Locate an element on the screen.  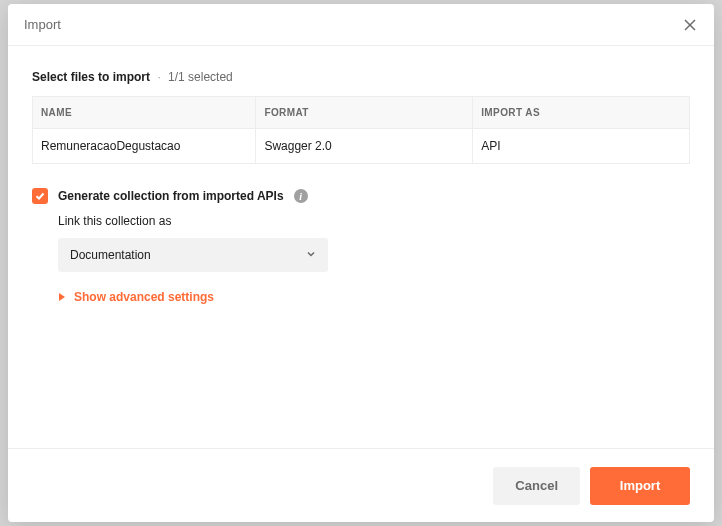
th-name: NAME is located at coordinates (144, 113).